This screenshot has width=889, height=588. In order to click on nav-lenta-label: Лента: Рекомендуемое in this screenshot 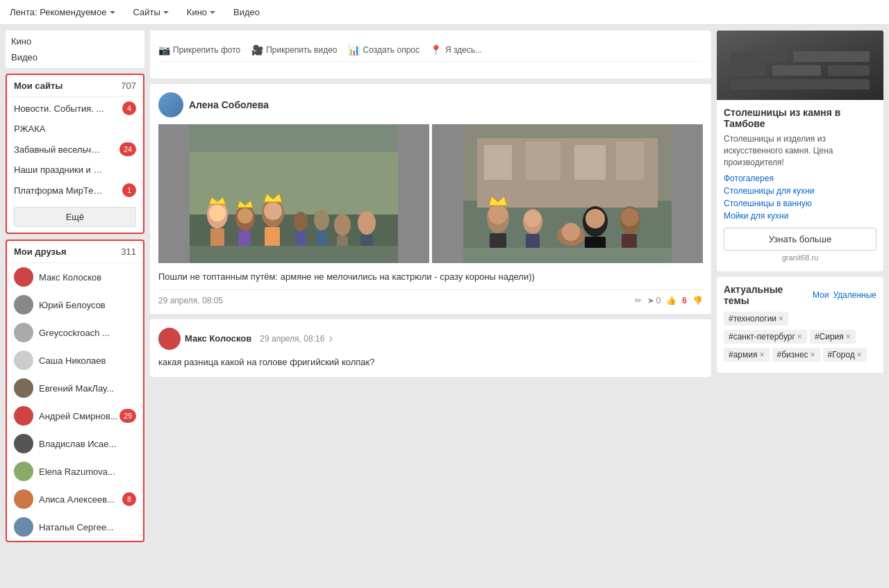, I will do `click(58, 12)`.